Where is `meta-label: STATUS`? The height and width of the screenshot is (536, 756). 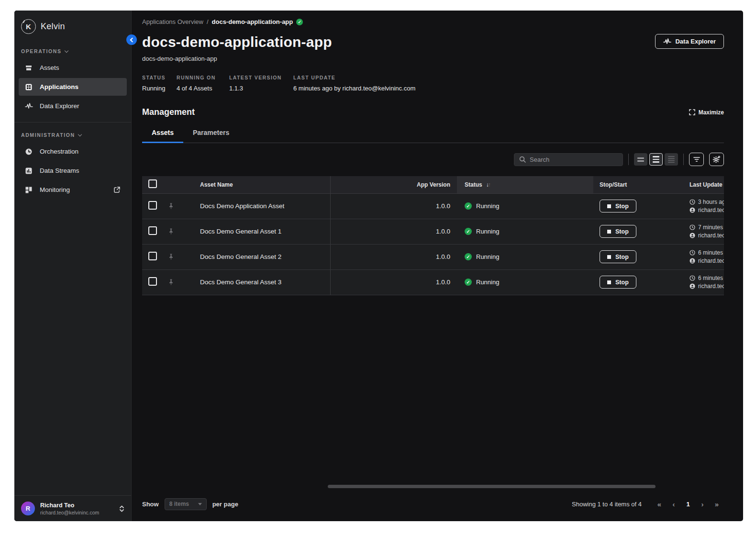
meta-label: STATUS is located at coordinates (159, 78).